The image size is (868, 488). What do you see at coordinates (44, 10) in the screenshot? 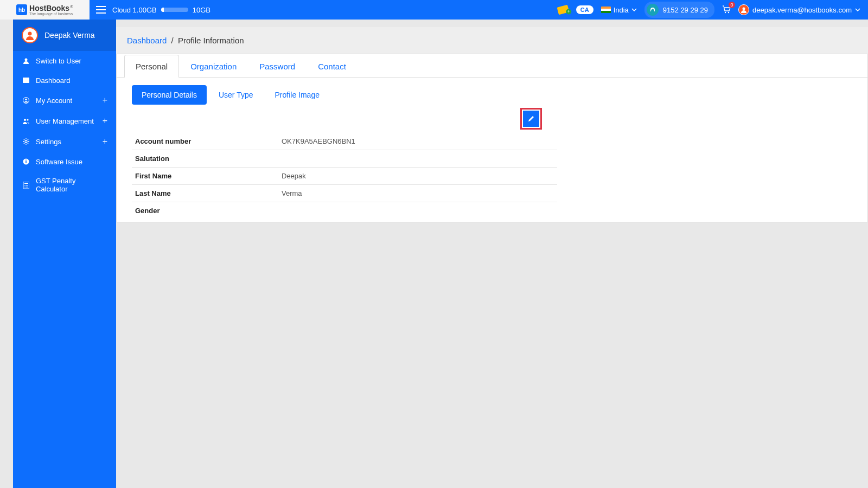
I see `brand-logo: hb HostBooks ® The language of business` at bounding box center [44, 10].